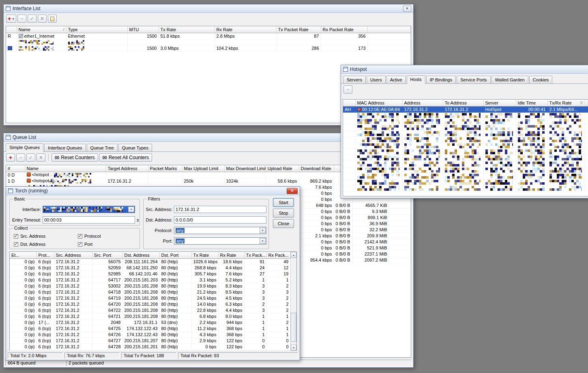 The width and height of the screenshot is (588, 373). Describe the element at coordinates (102, 147) in the screenshot. I see `queue-tab-queue-tree: Queue Tree` at that location.